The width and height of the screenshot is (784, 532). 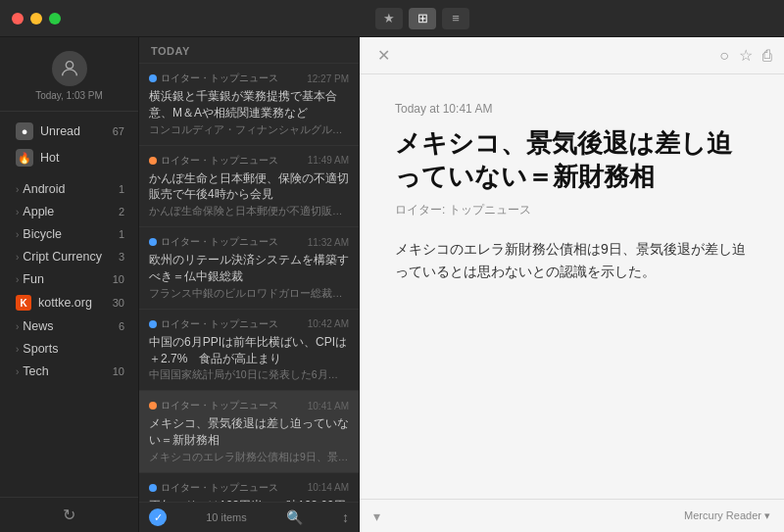 What do you see at coordinates (65, 279) in the screenshot?
I see `sidebar-item-label: Fun` at bounding box center [65, 279].